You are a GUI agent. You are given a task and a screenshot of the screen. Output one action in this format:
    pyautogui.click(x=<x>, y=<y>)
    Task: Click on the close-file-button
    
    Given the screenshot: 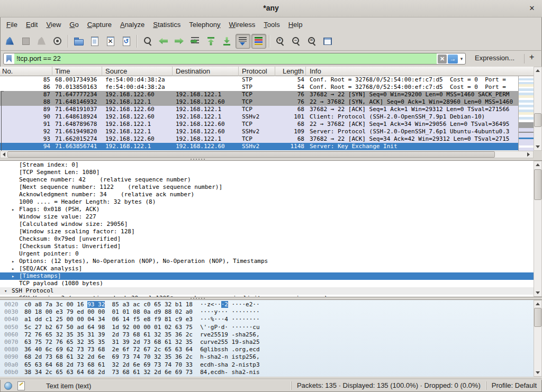 What is the action you would take?
    pyautogui.click(x=111, y=41)
    